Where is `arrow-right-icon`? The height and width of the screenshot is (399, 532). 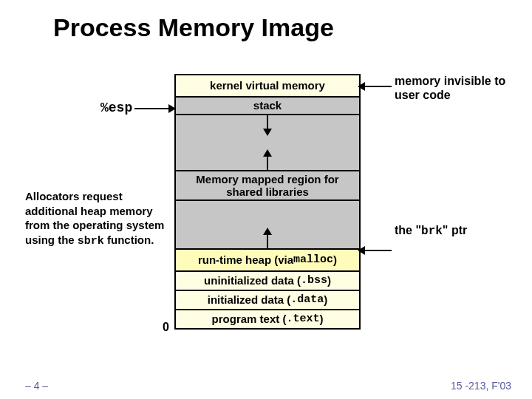
arrow-right-icon is located at coordinates (172, 109).